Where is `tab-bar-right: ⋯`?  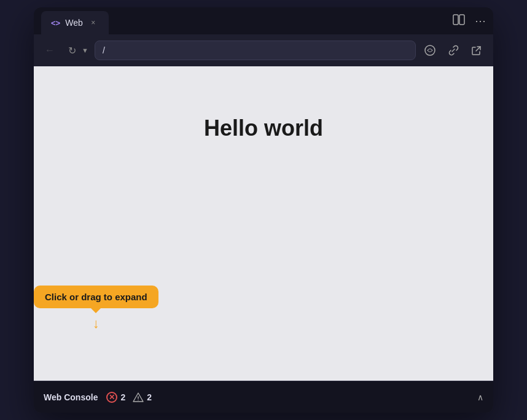
tab-bar-right: ⋯ is located at coordinates (469, 21).